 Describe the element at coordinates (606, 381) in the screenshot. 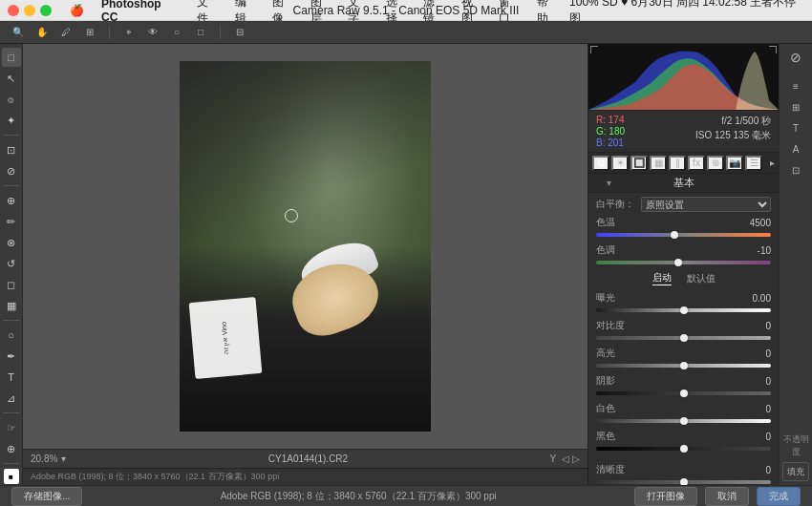

I see `shadow-label: 阴影` at that location.